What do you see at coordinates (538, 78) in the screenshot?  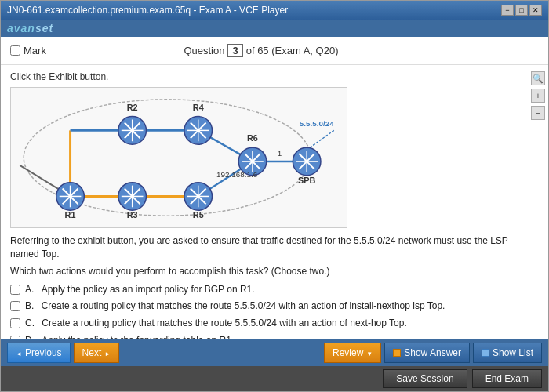 I see `search-icon-btn: 🔍` at bounding box center [538, 78].